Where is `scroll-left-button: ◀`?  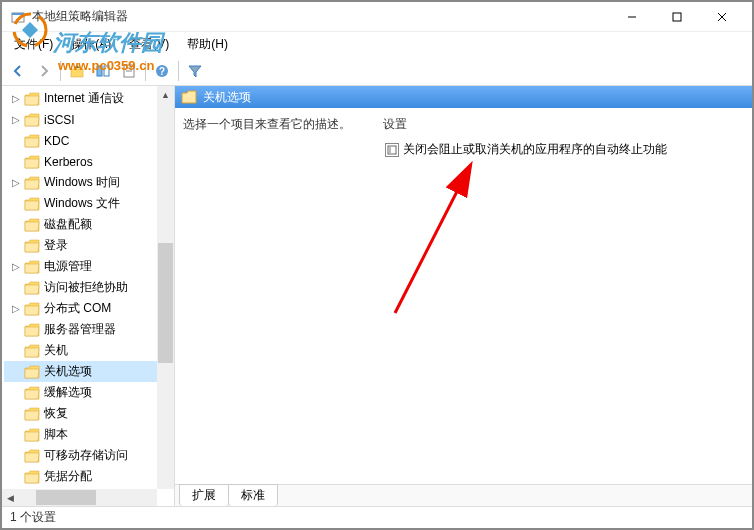
scroll-left-button: ◀ is located at coordinates (10, 498).